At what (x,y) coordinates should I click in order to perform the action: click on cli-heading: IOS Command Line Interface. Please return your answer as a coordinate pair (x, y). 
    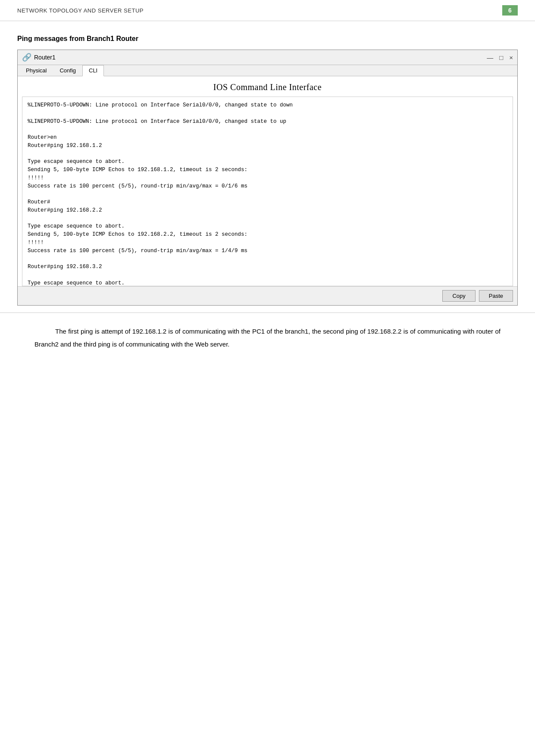
    Looking at the image, I should click on (267, 86).